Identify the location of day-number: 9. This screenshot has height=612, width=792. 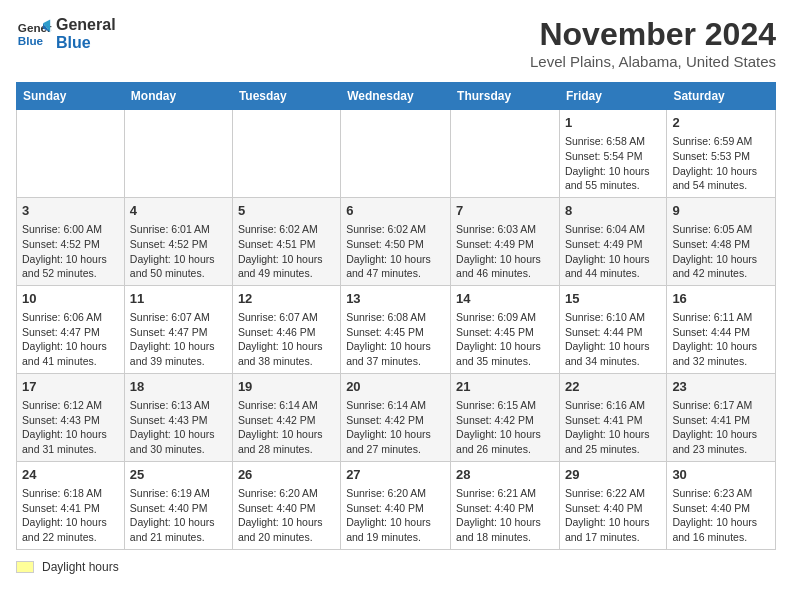
(721, 211).